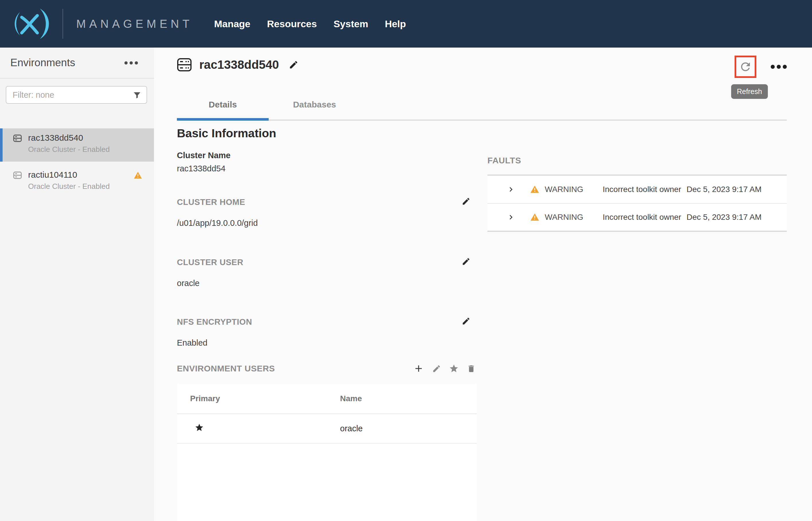  Describe the element at coordinates (327, 399) in the screenshot. I see `table-header-row: Primary Name` at that location.